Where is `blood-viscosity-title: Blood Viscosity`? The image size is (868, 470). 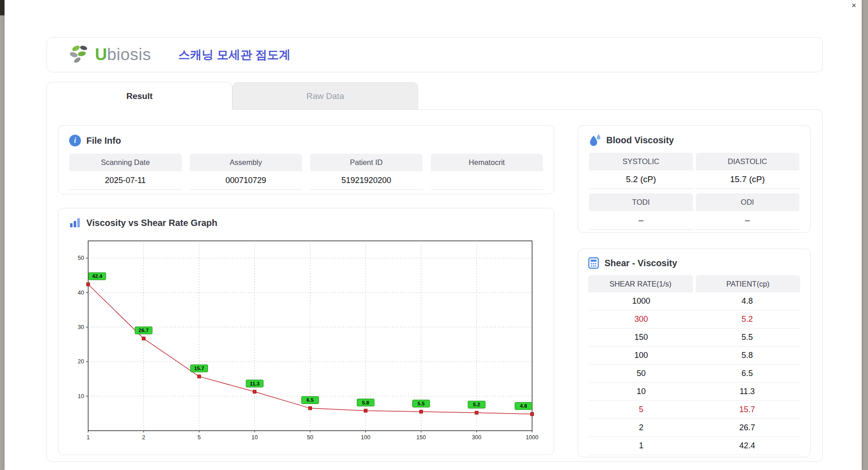
blood-viscosity-title: Blood Viscosity is located at coordinates (640, 140).